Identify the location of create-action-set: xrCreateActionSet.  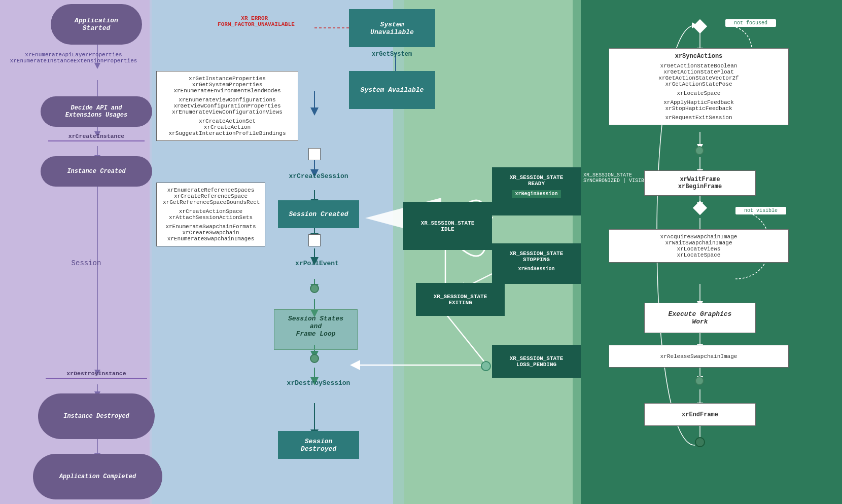
(227, 121).